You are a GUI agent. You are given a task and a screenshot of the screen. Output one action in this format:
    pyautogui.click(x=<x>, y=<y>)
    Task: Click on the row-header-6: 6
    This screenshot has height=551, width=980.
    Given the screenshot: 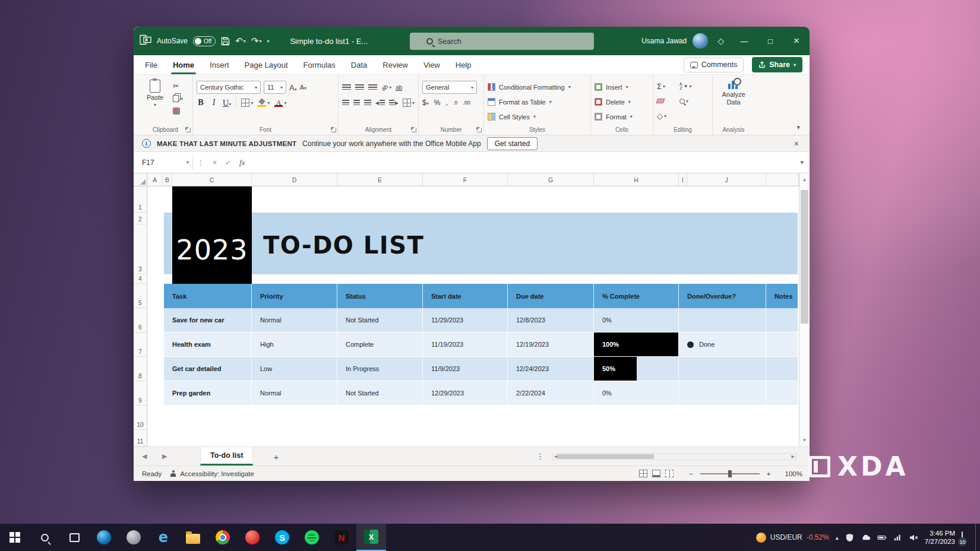 What is the action you would take?
    pyautogui.click(x=140, y=321)
    